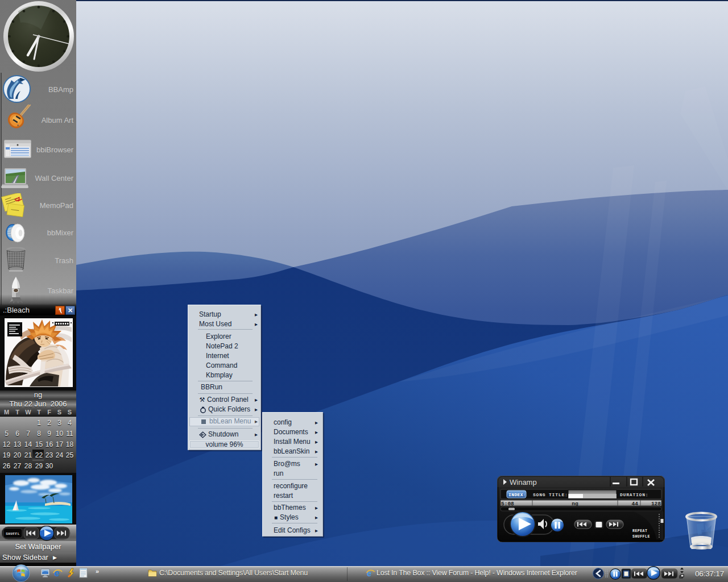 Image resolution: width=728 pixels, height=582 pixels. What do you see at coordinates (551, 494) in the screenshot?
I see `svg-text: SONG TITLE:` at bounding box center [551, 494].